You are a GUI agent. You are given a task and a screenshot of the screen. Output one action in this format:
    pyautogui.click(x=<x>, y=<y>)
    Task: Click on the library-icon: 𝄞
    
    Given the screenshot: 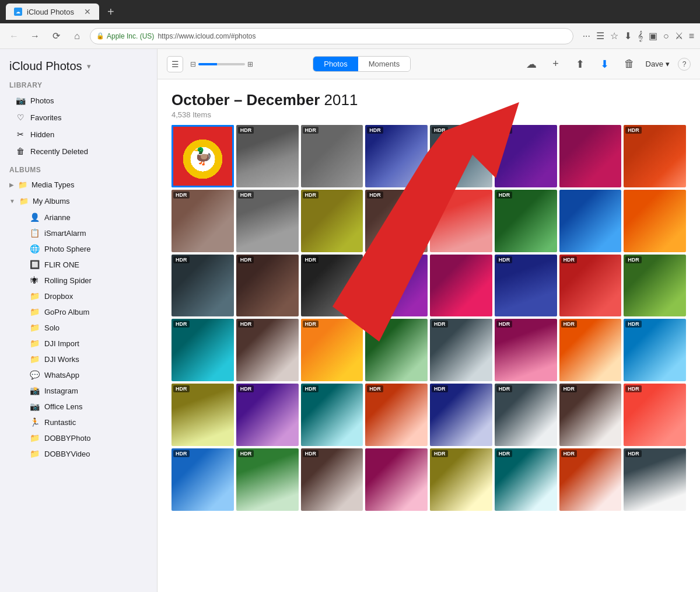 What is the action you would take?
    pyautogui.click(x=640, y=36)
    